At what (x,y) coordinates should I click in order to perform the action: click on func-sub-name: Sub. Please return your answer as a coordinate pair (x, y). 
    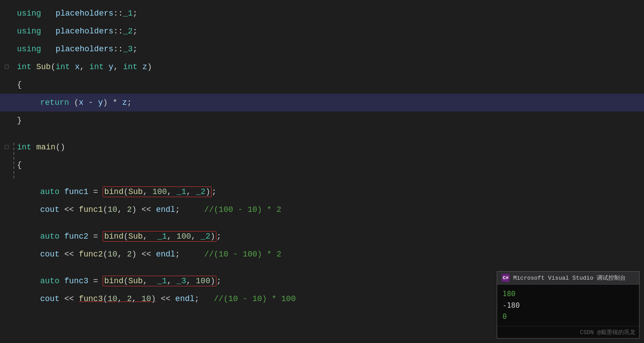
    Looking at the image, I should click on (43, 67).